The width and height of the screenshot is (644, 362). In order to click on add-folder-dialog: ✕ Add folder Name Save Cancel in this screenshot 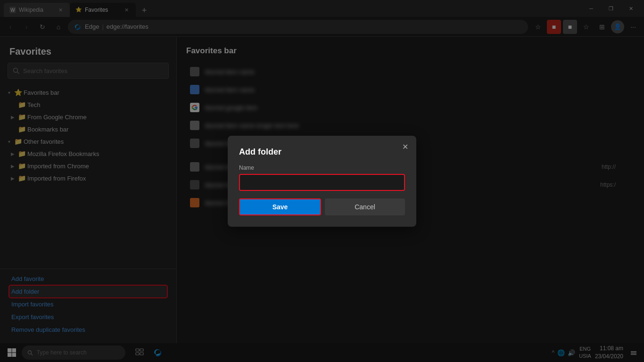, I will do `click(322, 181)`.